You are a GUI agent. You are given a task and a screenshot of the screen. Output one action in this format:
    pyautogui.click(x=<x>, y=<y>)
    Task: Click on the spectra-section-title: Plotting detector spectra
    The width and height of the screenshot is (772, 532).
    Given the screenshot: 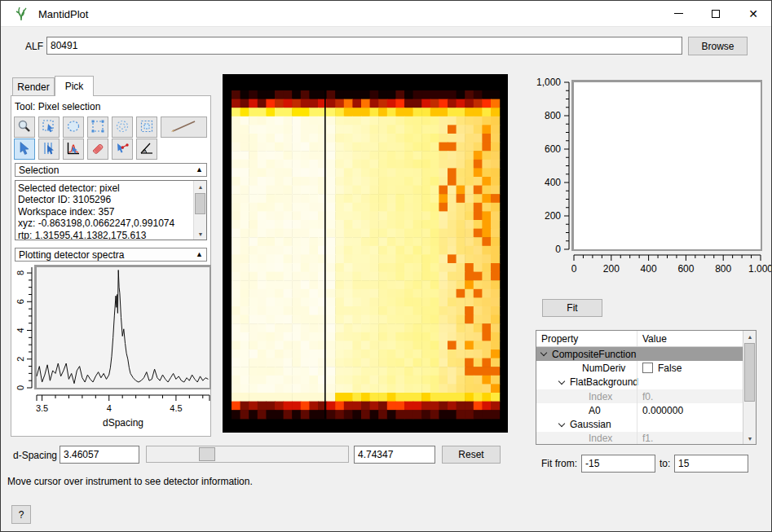 What is the action you would take?
    pyautogui.click(x=72, y=255)
    